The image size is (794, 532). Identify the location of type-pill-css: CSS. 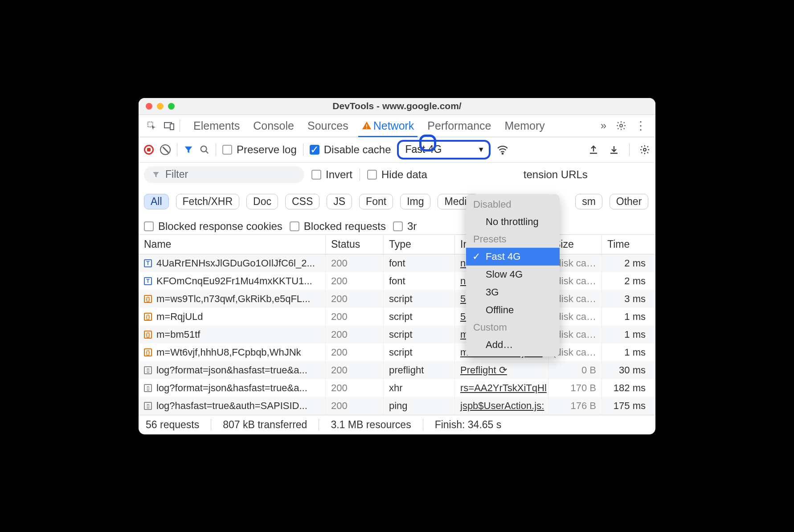
(302, 201).